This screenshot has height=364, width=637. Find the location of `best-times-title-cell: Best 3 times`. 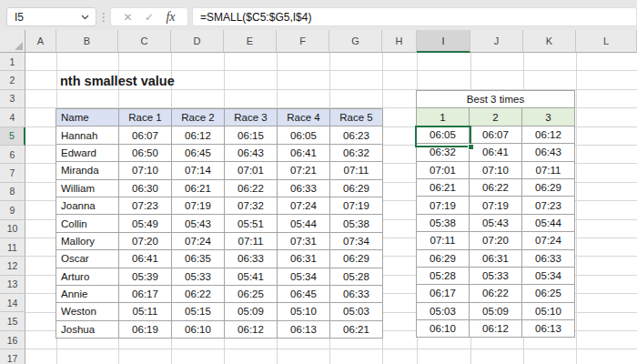

best-times-title-cell: Best 3 times is located at coordinates (496, 100).